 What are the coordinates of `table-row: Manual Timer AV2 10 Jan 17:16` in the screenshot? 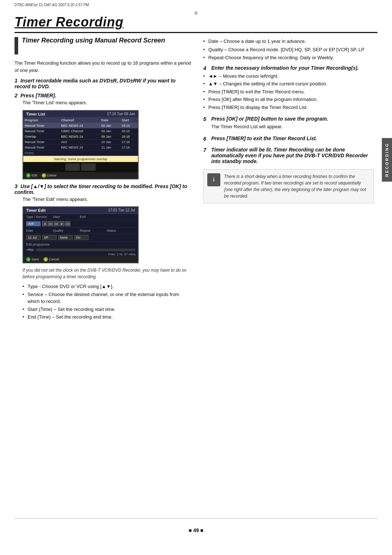 It's located at (81, 142).